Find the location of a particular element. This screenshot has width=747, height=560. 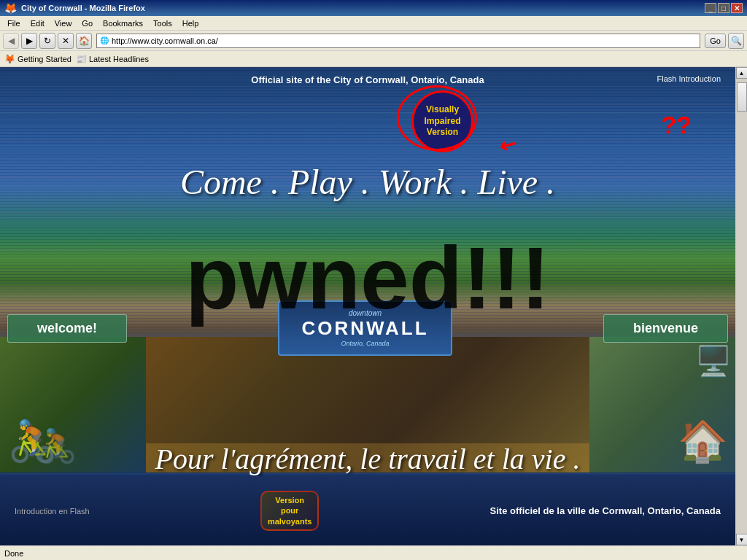

question-marks-annotation: ?? is located at coordinates (676, 125).